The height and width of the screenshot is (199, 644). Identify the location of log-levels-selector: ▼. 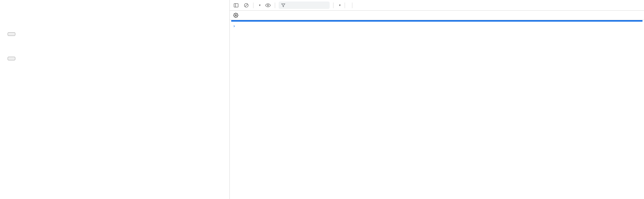
(339, 5).